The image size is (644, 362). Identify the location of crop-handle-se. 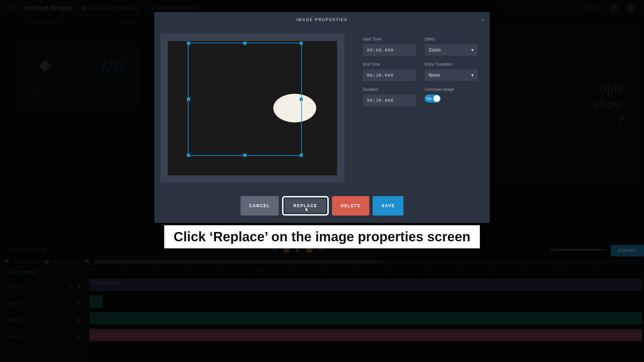
(301, 155).